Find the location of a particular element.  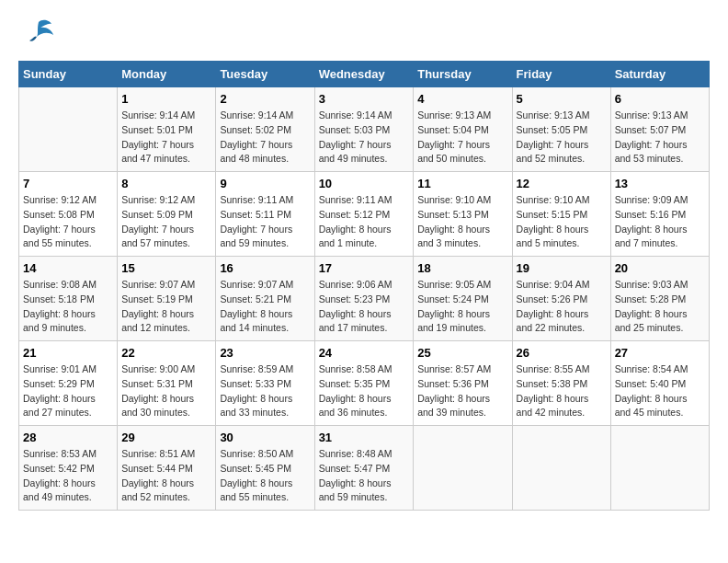

day-number: 16 is located at coordinates (265, 269).